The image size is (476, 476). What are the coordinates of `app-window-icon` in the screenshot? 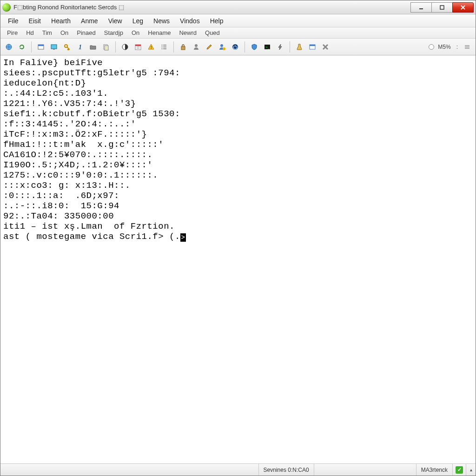 It's located at (312, 47).